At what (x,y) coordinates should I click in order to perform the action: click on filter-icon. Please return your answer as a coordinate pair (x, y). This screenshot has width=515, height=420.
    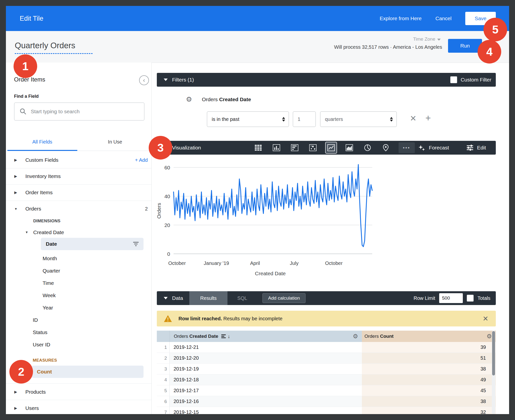
    Looking at the image, I should click on (136, 244).